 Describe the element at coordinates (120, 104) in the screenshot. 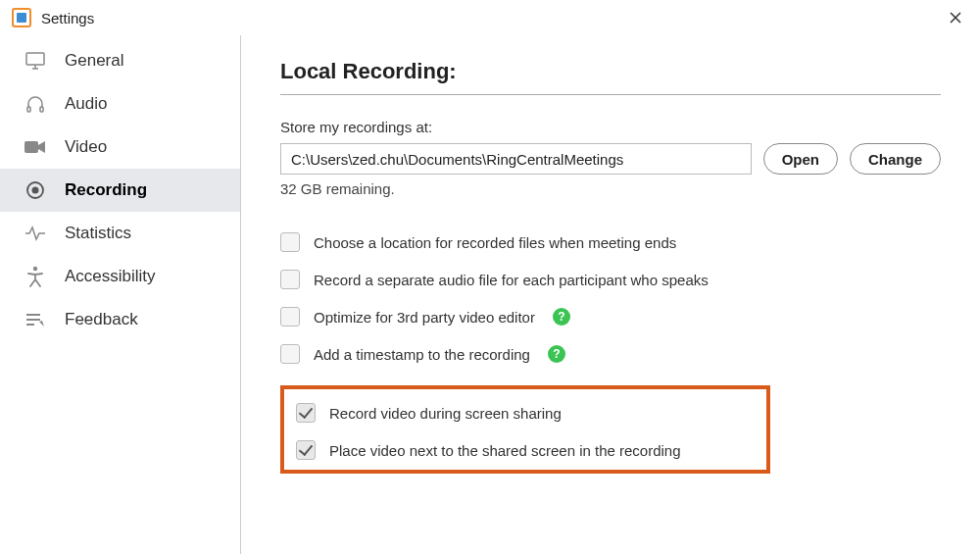

I see `sidebar-item-audio: Audio` at that location.